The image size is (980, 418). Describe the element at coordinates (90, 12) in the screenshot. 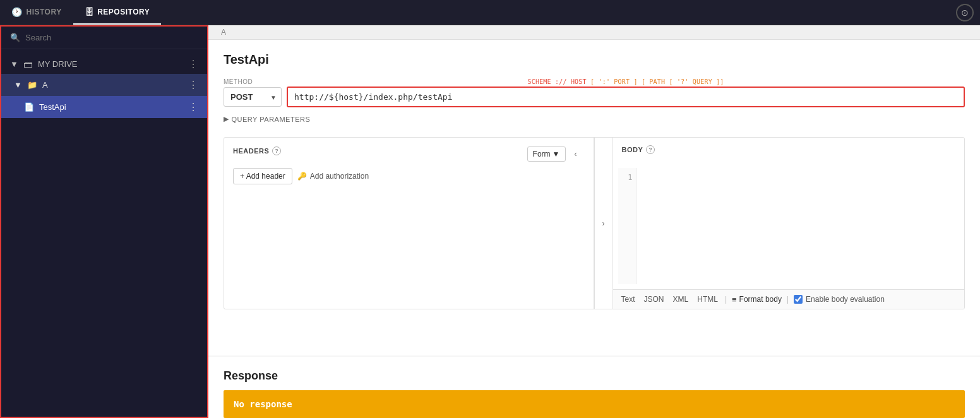

I see `repository-icon: 🗄` at that location.